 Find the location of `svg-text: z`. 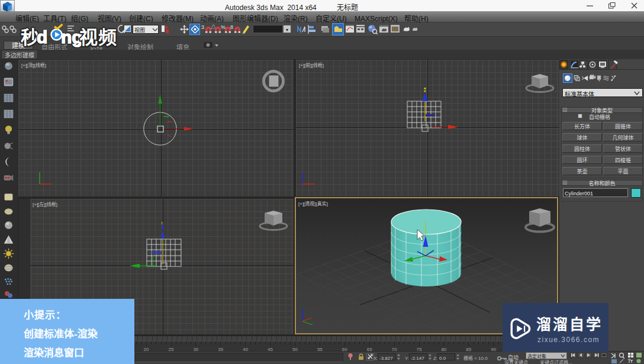

svg-text: z is located at coordinates (162, 223).